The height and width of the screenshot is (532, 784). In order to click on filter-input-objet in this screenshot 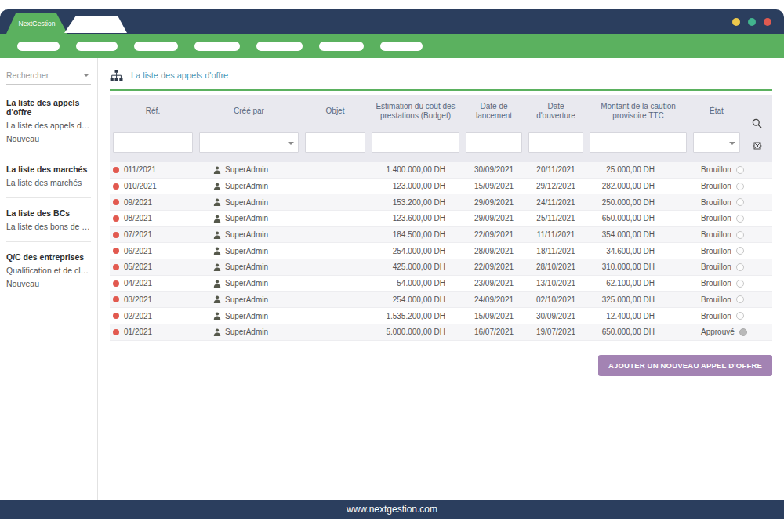, I will do `click(336, 143)`.